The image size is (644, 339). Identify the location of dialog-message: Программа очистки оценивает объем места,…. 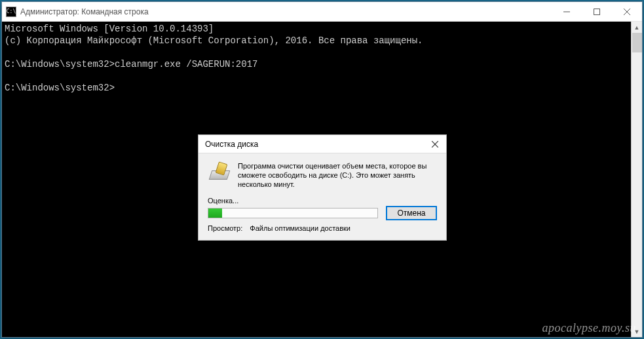
(337, 175).